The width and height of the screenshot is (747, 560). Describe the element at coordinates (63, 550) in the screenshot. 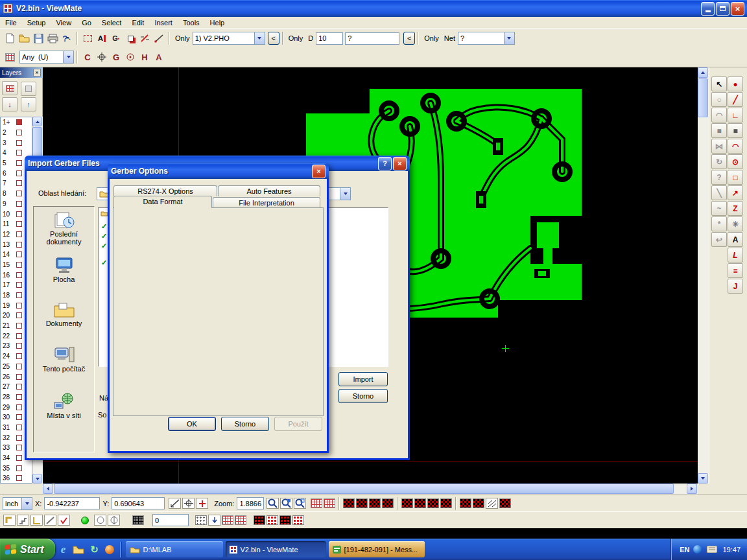

I see `internet-explorer-icon: e` at that location.